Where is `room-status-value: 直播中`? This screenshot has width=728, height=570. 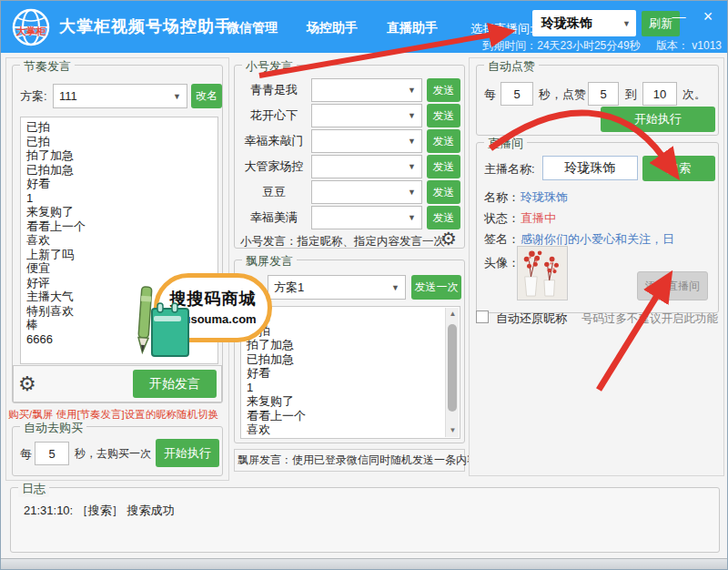
room-status-value: 直播中 is located at coordinates (539, 219).